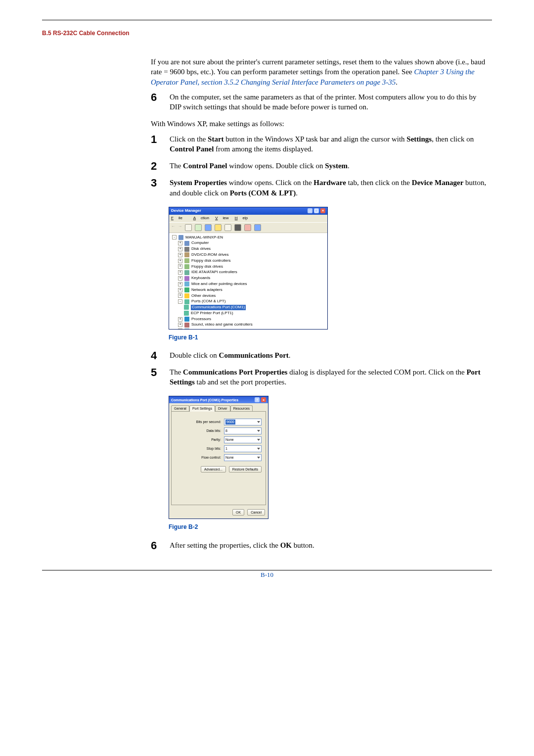  I want to click on bold-term: Start, so click(216, 139).